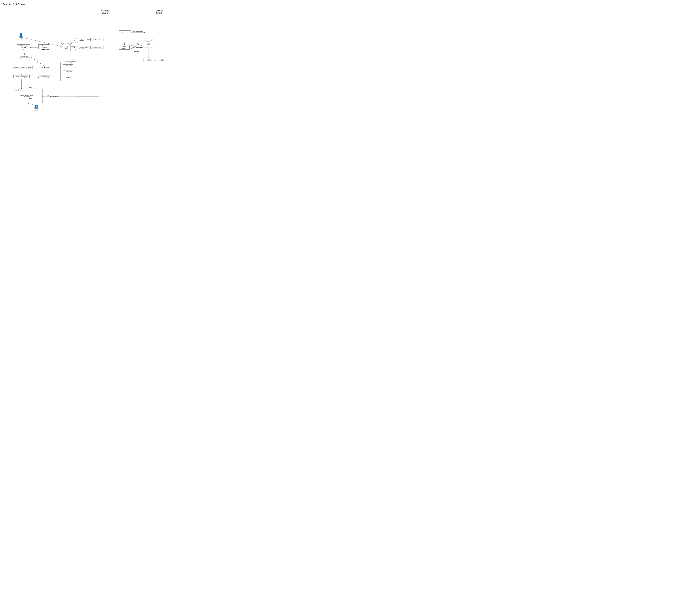 This screenshot has width=700, height=612. I want to click on l2-label: Optimism Layer 2, so click(105, 12).